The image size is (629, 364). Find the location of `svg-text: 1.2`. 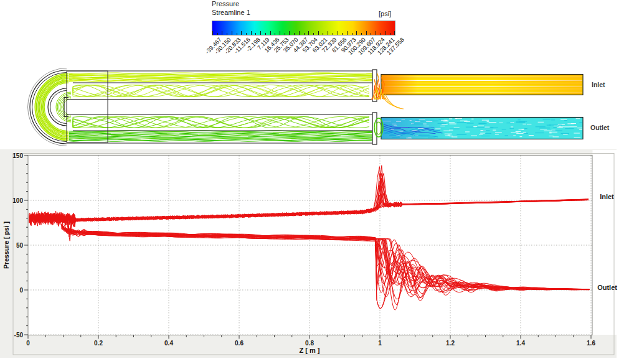

svg-text: 1.2 is located at coordinates (450, 343).